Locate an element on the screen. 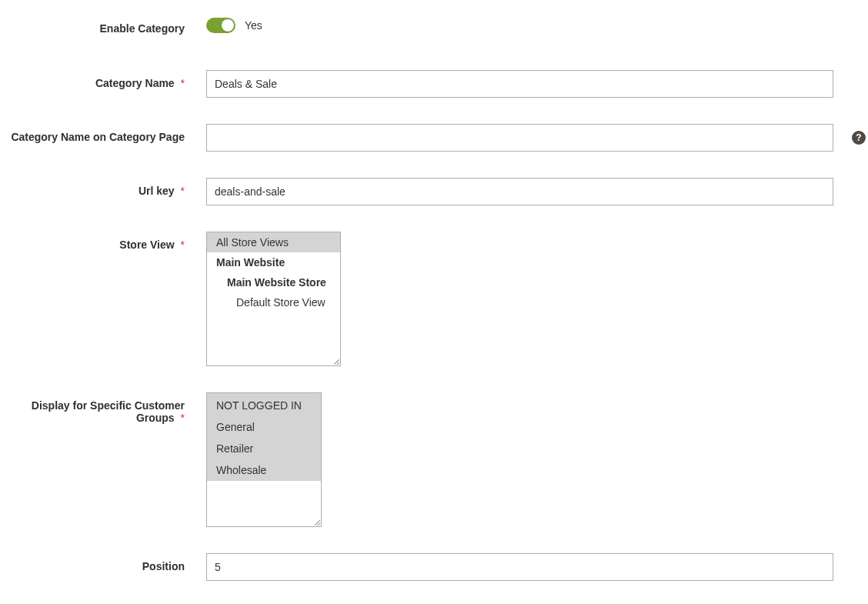 This screenshot has width=868, height=604. enable-category-label: Enable Category is located at coordinates (103, 25).